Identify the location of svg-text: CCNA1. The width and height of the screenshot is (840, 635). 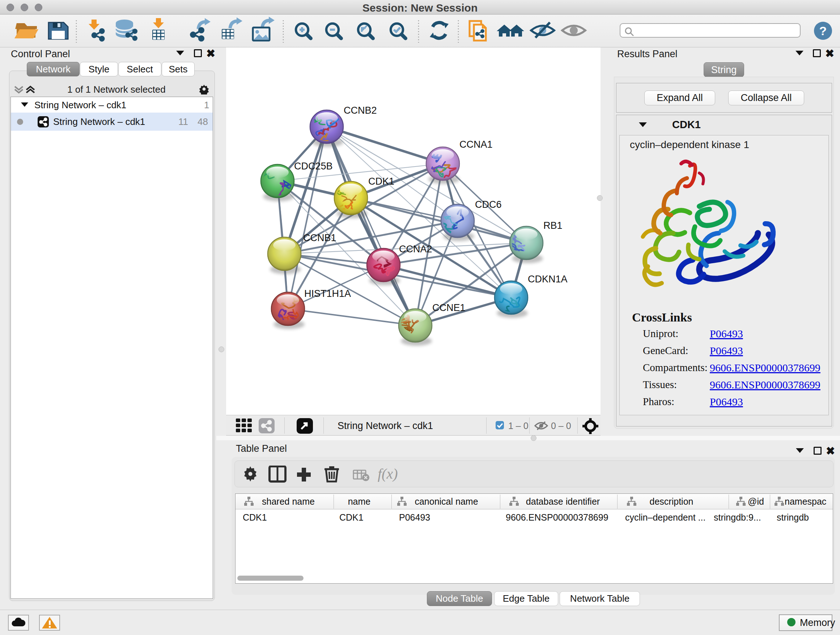
(476, 144).